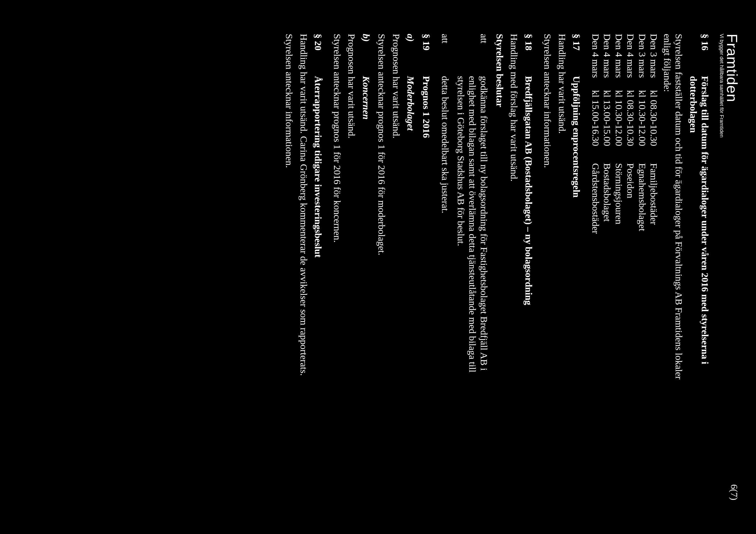 The height and width of the screenshot is (534, 756). What do you see at coordinates (365, 267) in the screenshot?
I see `subsection-b-heading: b) Koncernen` at bounding box center [365, 267].